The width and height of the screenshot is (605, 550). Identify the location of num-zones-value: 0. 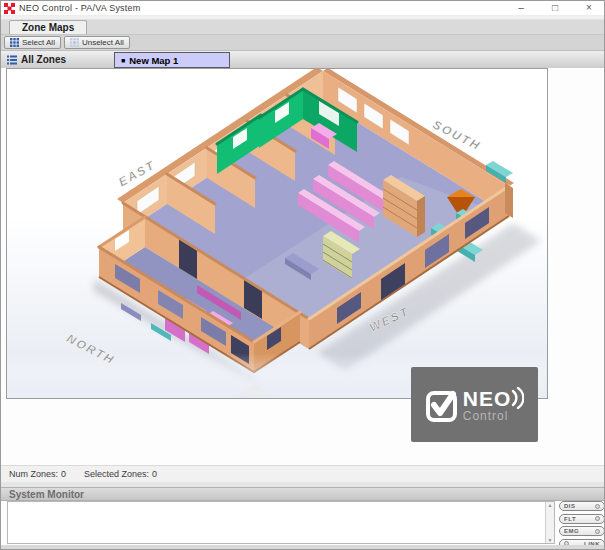
(64, 474).